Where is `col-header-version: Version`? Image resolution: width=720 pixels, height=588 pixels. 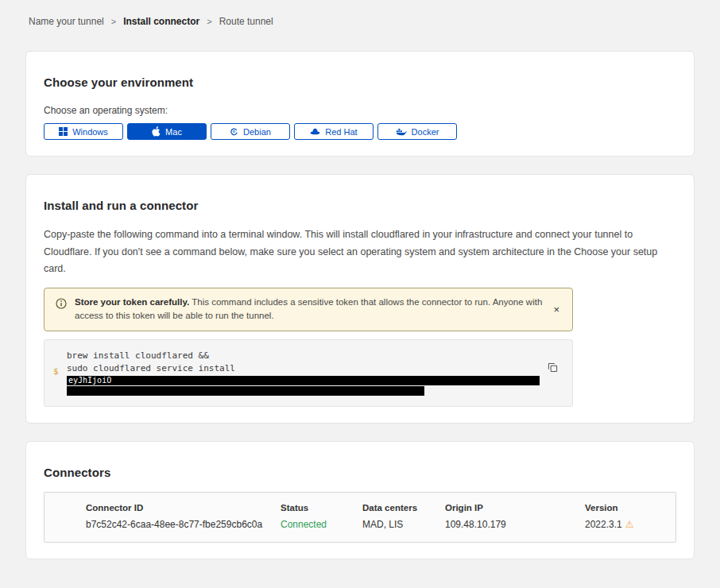 col-header-version: Version is located at coordinates (626, 508).